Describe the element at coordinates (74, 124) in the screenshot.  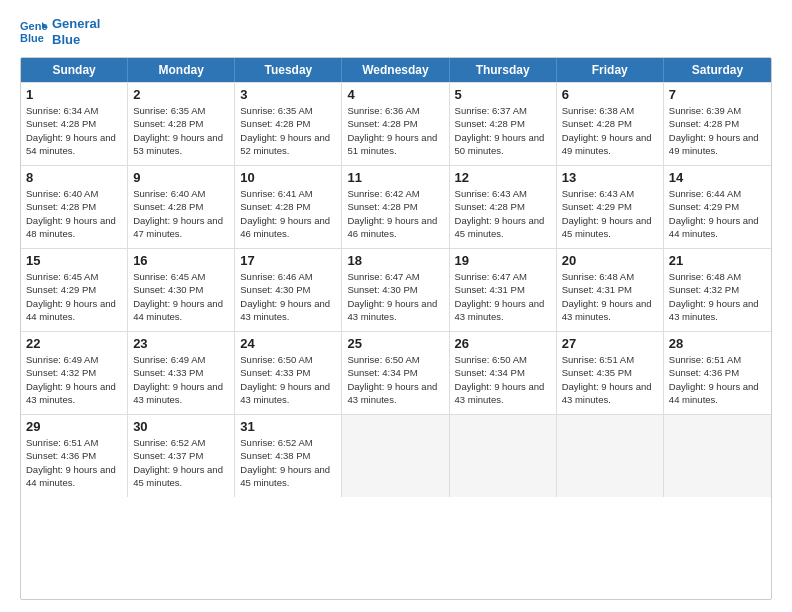
I see `day-cell-1: 1 Sunrise: 6:34 AMSunset: 4:28 PMDayligh…` at that location.